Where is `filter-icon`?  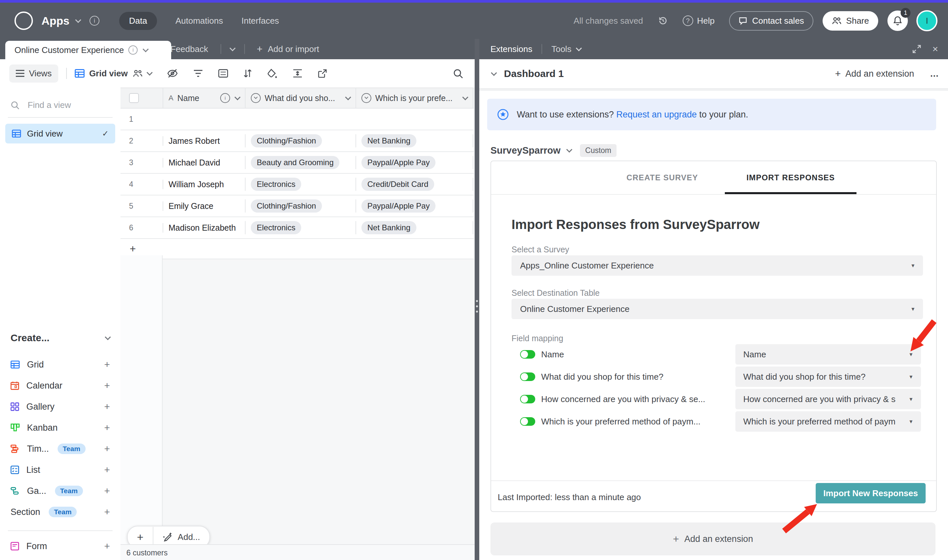 filter-icon is located at coordinates (198, 73).